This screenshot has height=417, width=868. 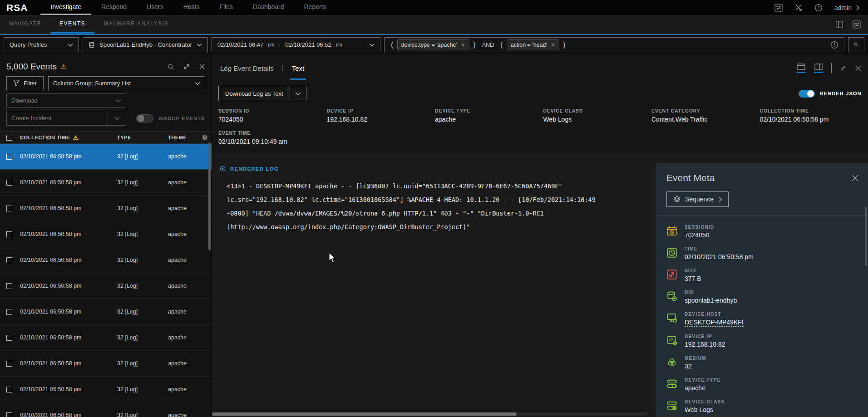 I want to click on group-events-toggle, so click(x=145, y=118).